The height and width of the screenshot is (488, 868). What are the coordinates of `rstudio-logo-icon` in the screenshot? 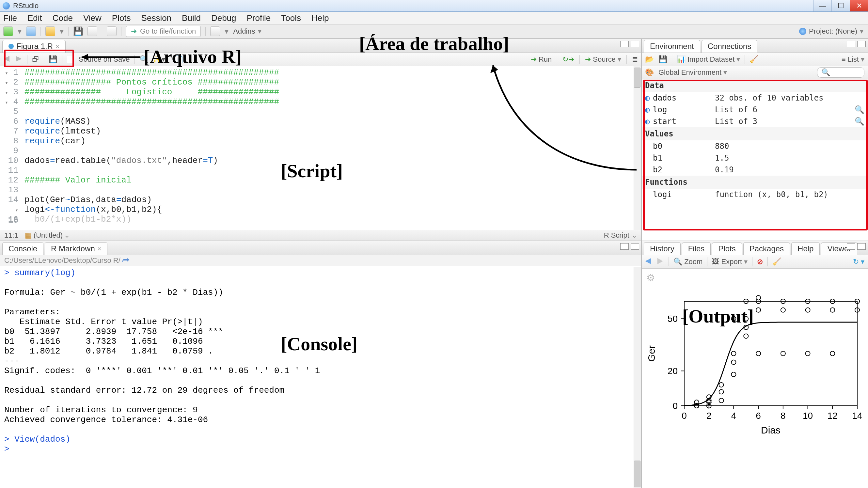 It's located at (6, 6).